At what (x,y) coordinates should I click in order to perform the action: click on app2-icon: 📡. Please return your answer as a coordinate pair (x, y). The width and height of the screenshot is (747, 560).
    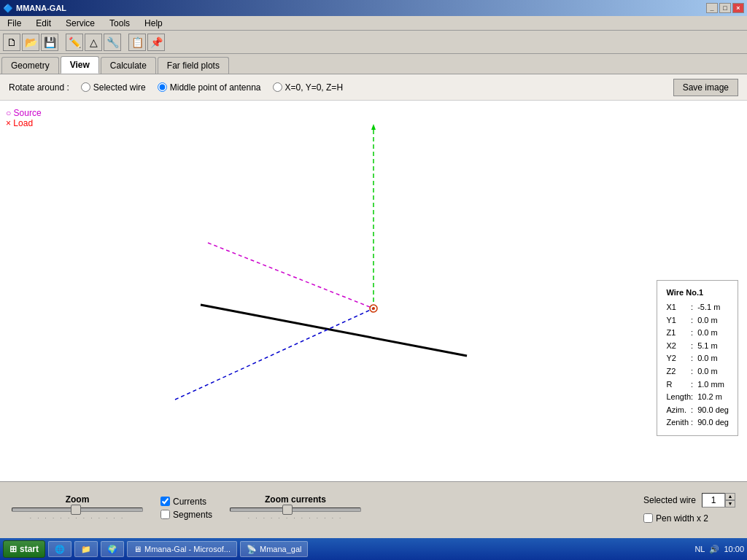
    Looking at the image, I should click on (252, 550).